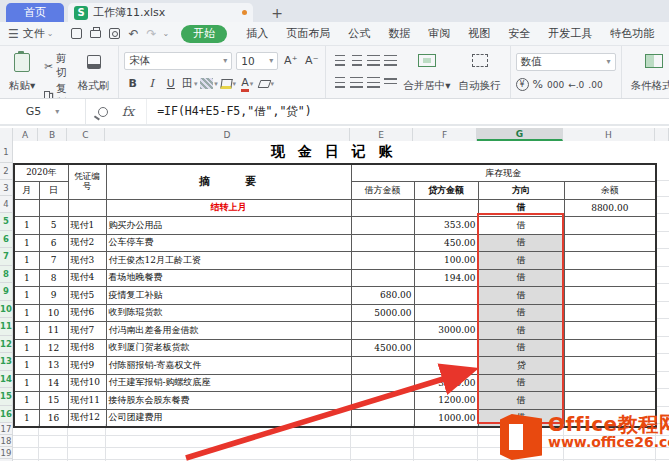 Image resolution: width=669 pixels, height=461 pixels. Describe the element at coordinates (6, 310) in the screenshot. I see `row-header-10: 10` at that location.